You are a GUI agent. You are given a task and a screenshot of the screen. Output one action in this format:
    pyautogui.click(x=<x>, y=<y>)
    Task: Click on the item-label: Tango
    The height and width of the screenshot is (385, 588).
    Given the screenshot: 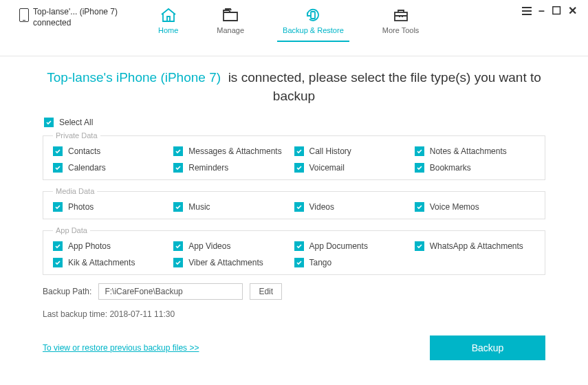 What is the action you would take?
    pyautogui.click(x=320, y=263)
    